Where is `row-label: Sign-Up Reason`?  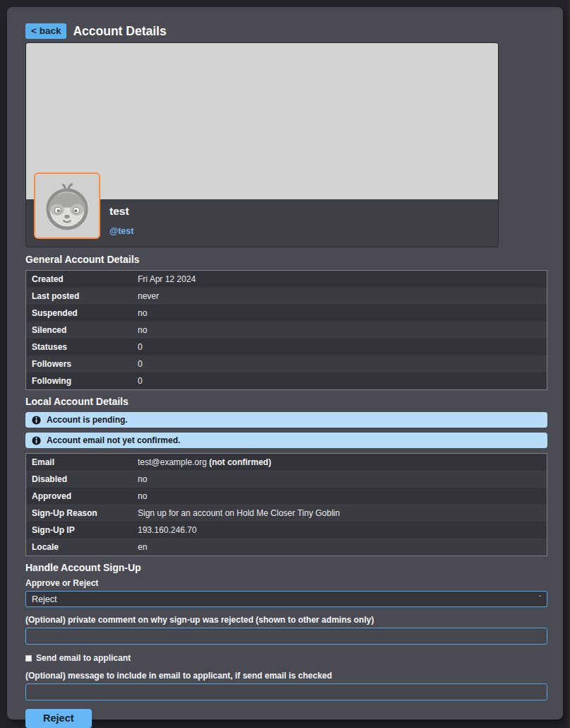 row-label: Sign-Up Reason is located at coordinates (79, 513).